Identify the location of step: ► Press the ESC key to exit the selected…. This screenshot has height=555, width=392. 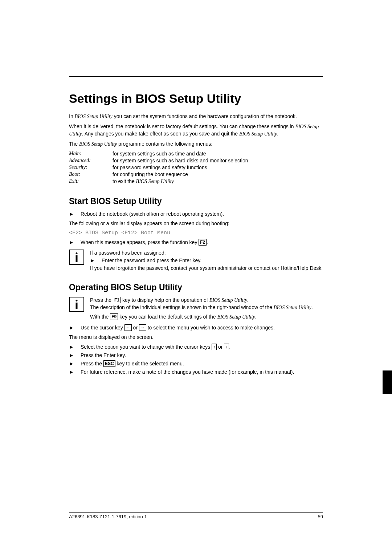
(196, 364).